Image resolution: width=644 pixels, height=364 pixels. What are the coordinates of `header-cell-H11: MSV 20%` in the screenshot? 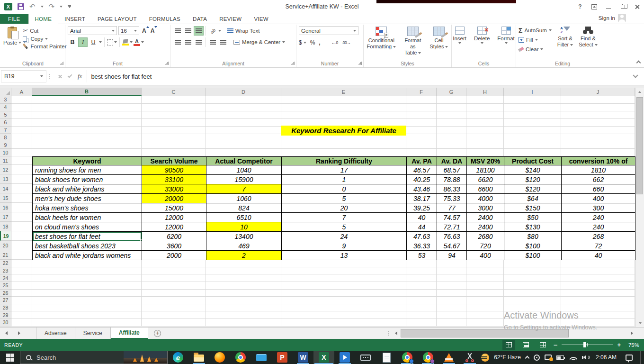 It's located at (486, 161).